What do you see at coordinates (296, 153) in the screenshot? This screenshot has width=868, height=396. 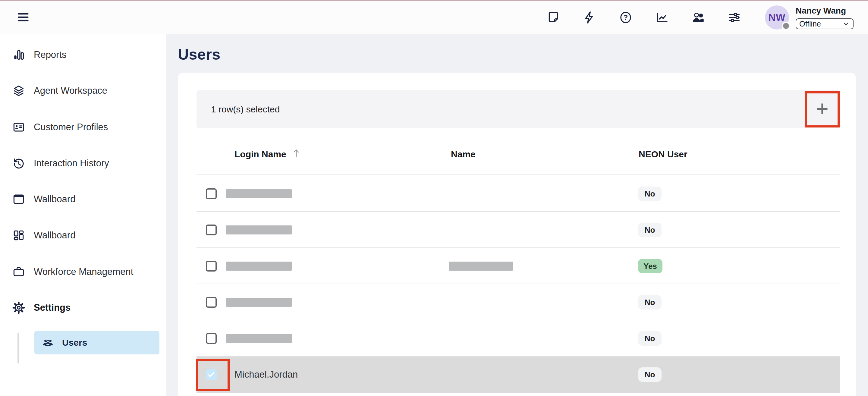 I see `sort-ascending-icon` at bounding box center [296, 153].